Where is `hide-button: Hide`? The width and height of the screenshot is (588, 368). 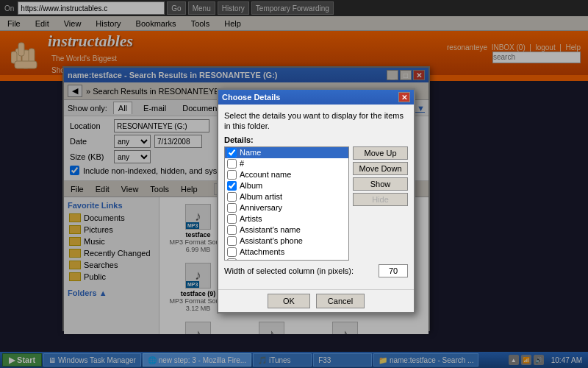 hide-button: Hide is located at coordinates (381, 199).